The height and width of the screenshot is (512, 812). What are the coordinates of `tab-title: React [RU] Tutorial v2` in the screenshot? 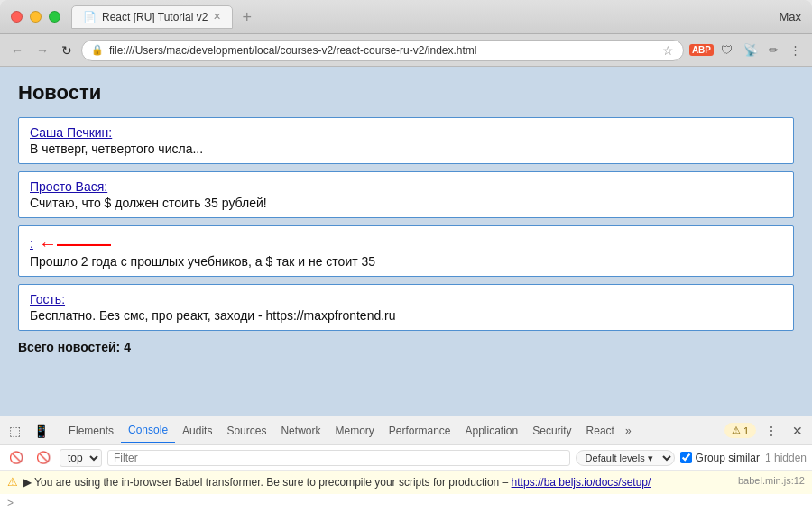 It's located at (155, 17).